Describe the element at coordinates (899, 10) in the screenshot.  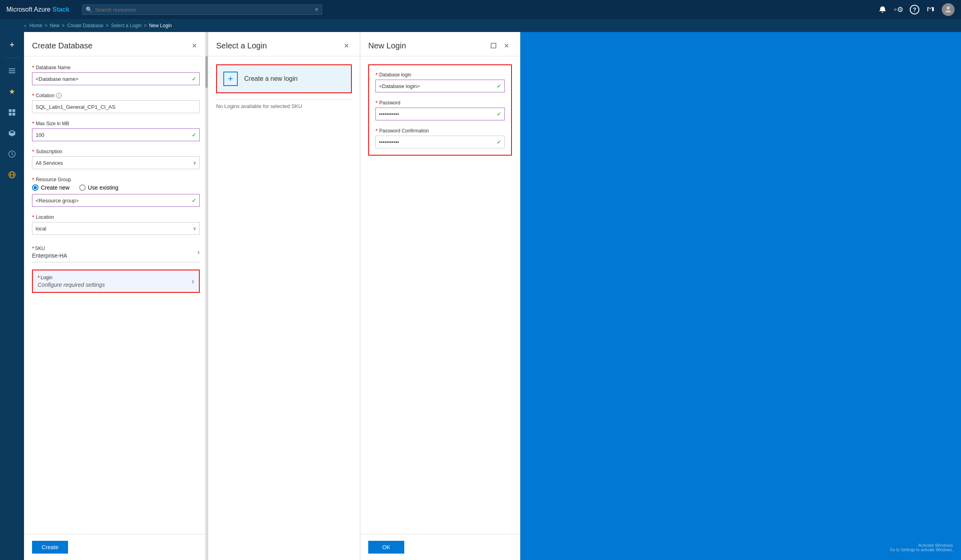
I see `settings-icon: ⚙` at that location.